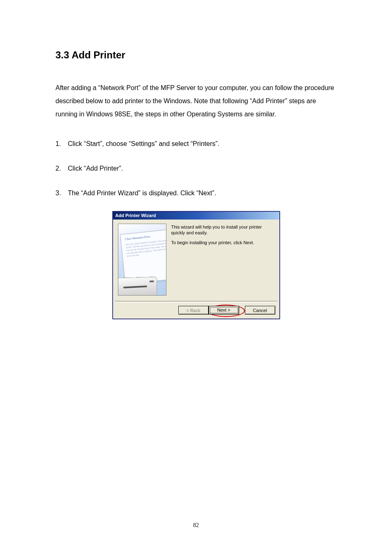  Describe the element at coordinates (196, 311) in the screenshot. I see `dialog-button-row: < Back Next > Cancel` at that location.